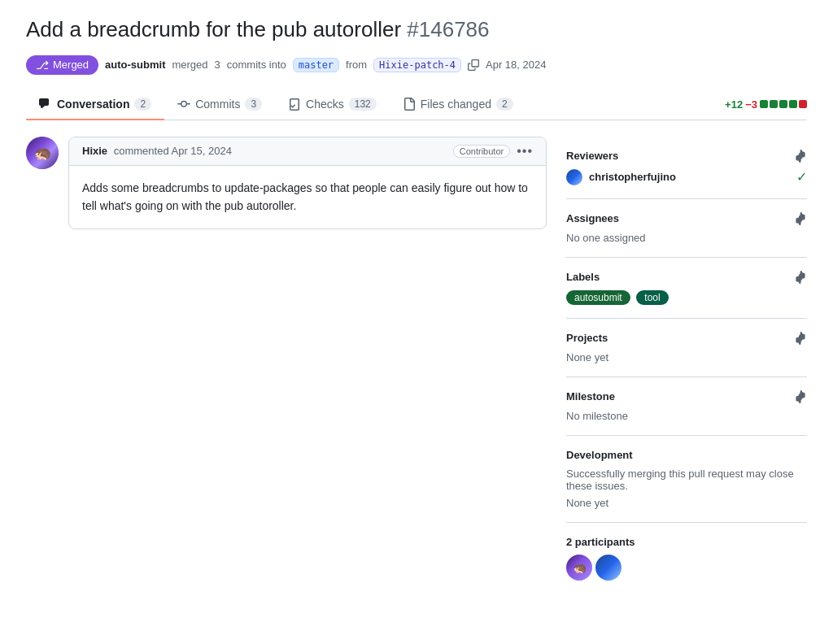 The image size is (833, 644). I want to click on tab-files-changed: Files changed 2, so click(458, 105).